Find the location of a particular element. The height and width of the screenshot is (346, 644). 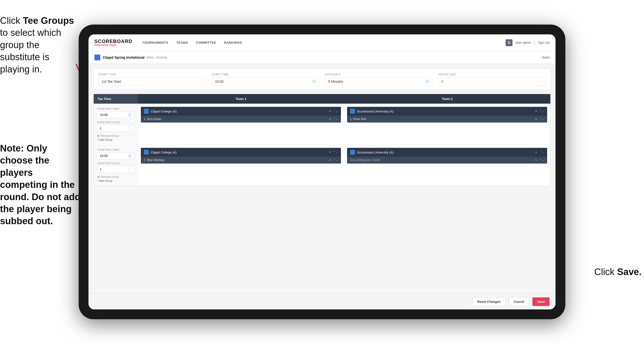

team1-cell-1: Clippd College (A) ✕ ⌃⌄ 1. Rich Butler ✕ is located at coordinates (241, 124).